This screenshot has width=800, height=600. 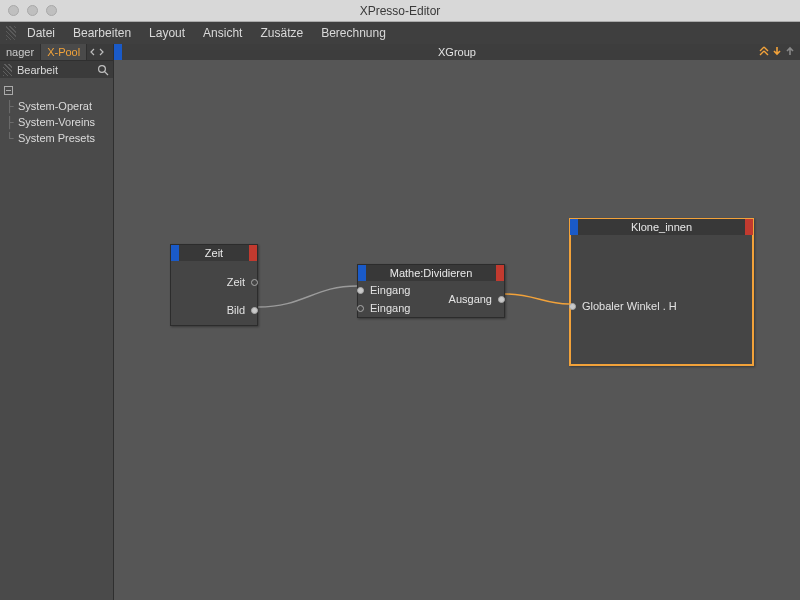 I want to click on filter-field: Bearbeit, so click(x=54, y=70).